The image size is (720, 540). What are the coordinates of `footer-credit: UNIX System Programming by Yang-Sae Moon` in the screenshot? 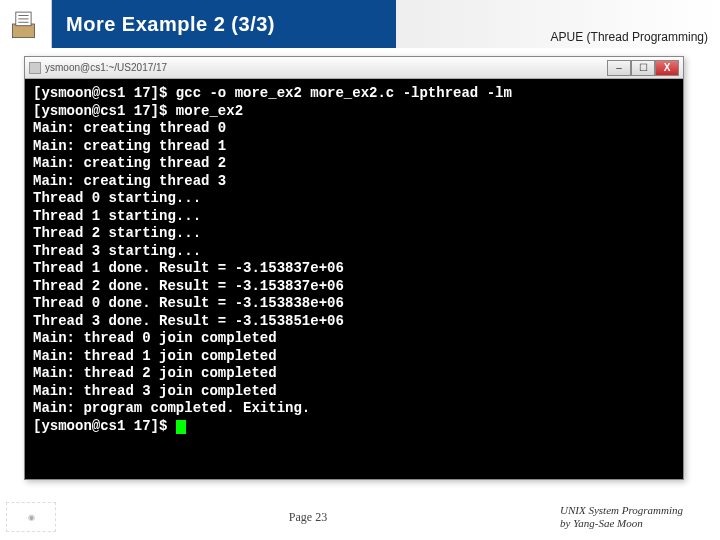 It's located at (640, 517).